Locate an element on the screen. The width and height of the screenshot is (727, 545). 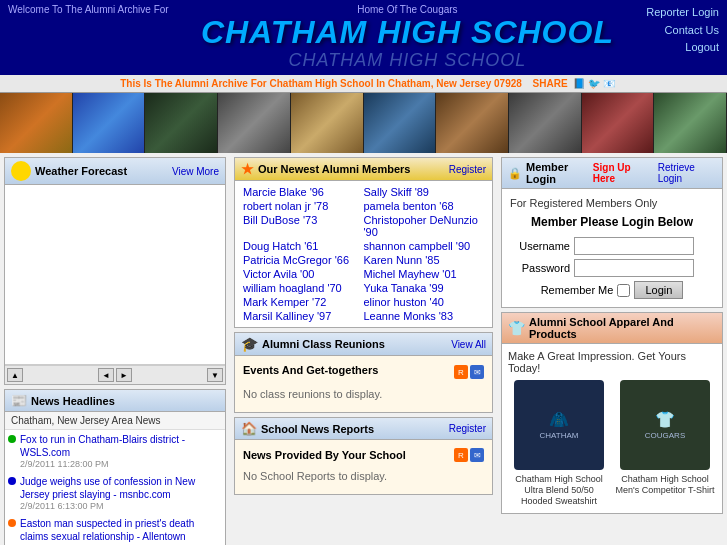
school-news-panel: 🏠 School News Reports Register News Prov… is located at coordinates (364, 456).